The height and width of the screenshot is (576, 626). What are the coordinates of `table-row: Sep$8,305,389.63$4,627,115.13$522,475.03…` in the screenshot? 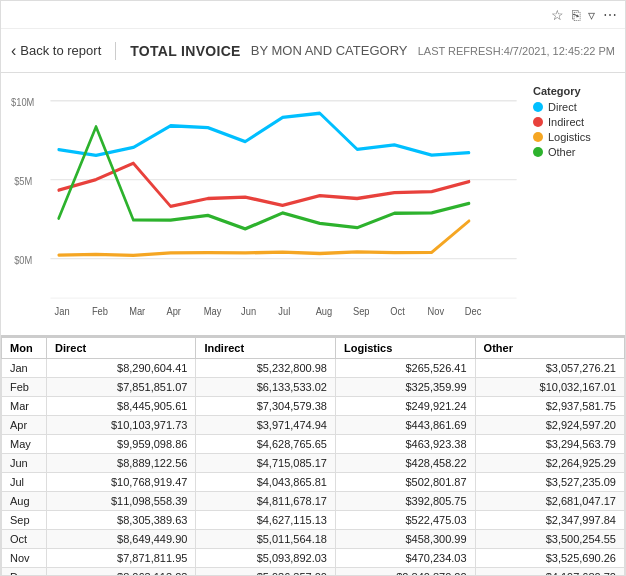 It's located at (314, 520).